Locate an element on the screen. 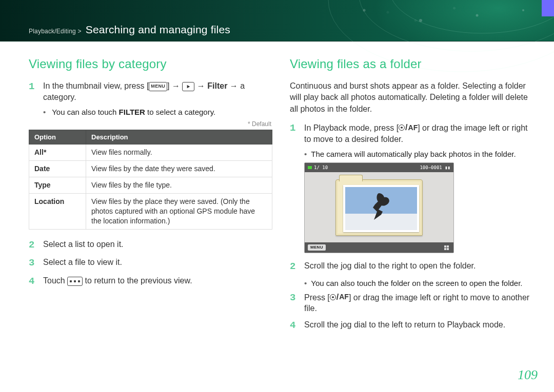 The image size is (554, 392). left-heading: Viewing files by category is located at coordinates (151, 64).